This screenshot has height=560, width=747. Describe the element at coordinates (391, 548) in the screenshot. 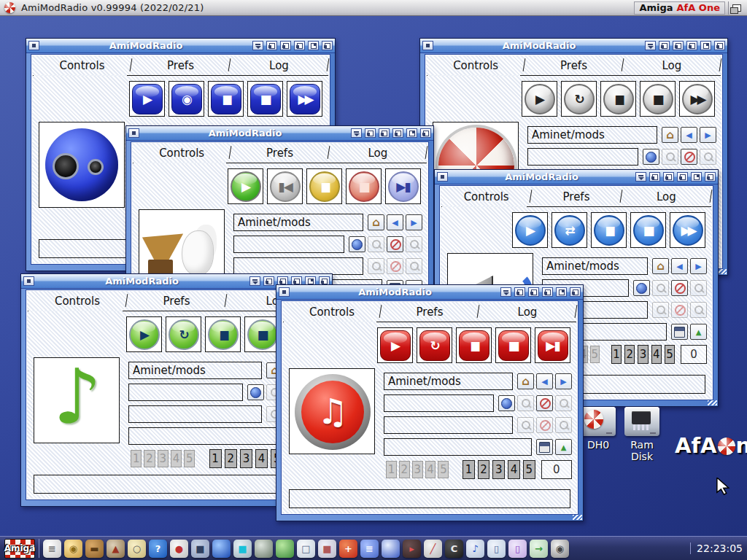

I see `boing-ball-icon` at that location.